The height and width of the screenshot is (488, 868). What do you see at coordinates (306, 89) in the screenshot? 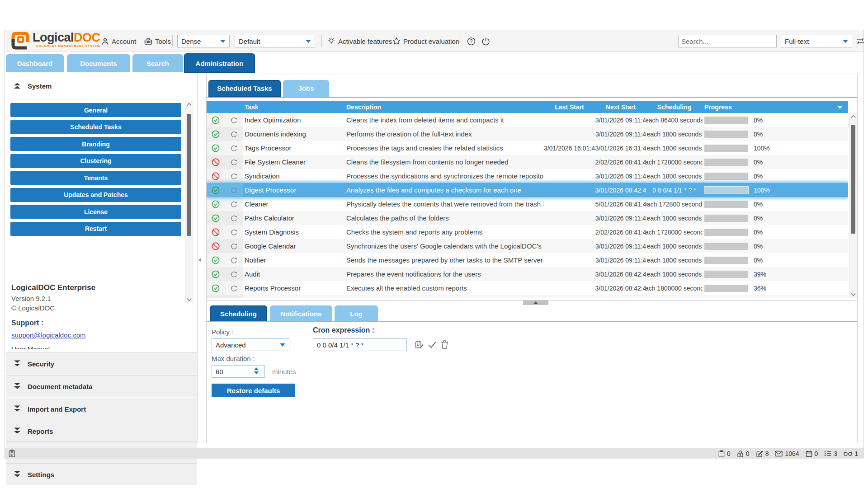
I see `panel-tab: Jobs` at bounding box center [306, 89].